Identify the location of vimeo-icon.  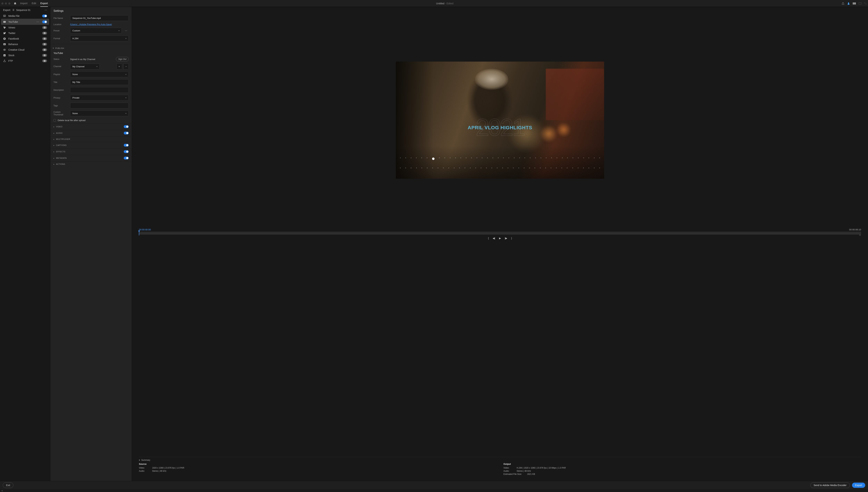
(5, 28).